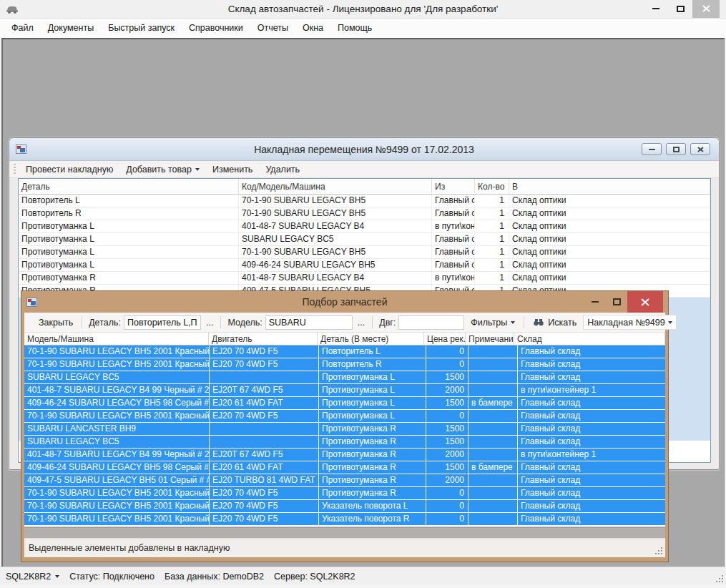 The width and height of the screenshot is (726, 588). Describe the element at coordinates (117, 416) in the screenshot. I see `table-cell: 70-1-90 SUBARU LEGACY BH5 2001 Красный #…` at that location.